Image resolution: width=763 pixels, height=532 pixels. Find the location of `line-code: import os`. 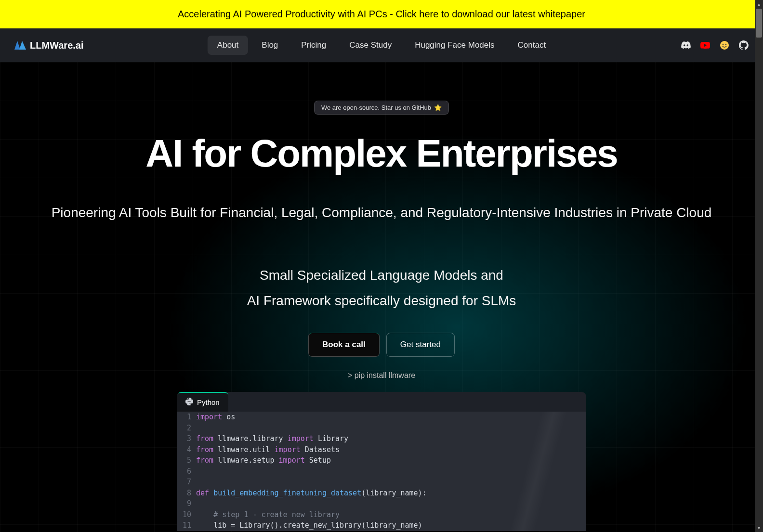

line-code: import os is located at coordinates (391, 417).